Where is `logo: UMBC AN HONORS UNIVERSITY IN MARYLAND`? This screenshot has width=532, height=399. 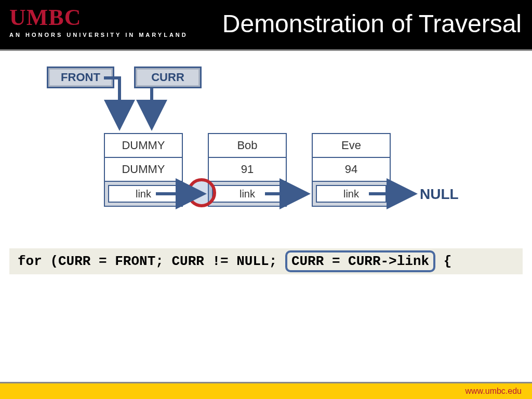
logo: UMBC AN HONORS UNIVERSITY IN MARYLAND is located at coordinates (99, 21).